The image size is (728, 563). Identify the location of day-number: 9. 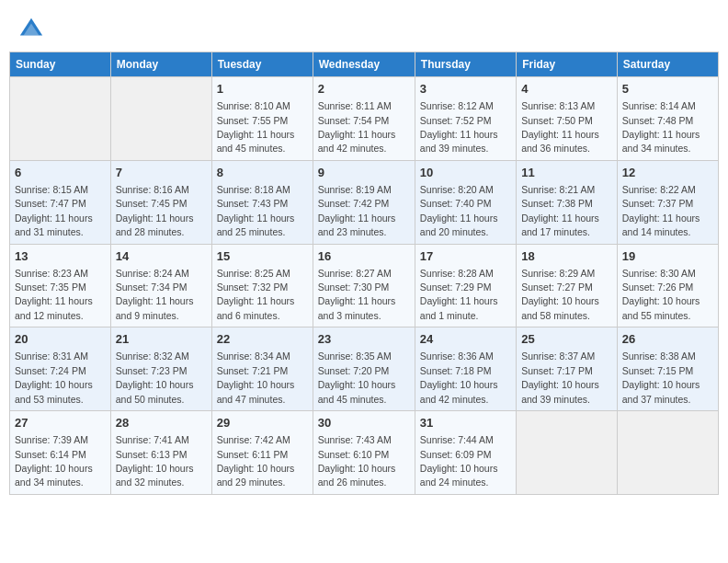
(364, 173).